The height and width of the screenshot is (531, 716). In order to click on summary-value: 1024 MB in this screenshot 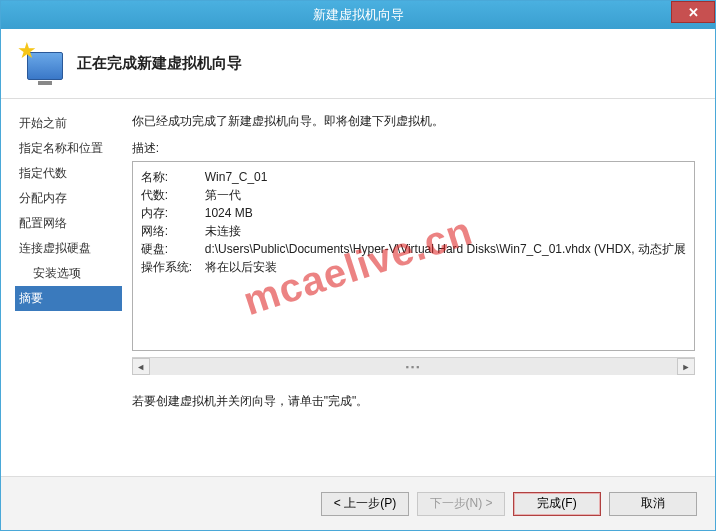, I will do `click(446, 213)`.